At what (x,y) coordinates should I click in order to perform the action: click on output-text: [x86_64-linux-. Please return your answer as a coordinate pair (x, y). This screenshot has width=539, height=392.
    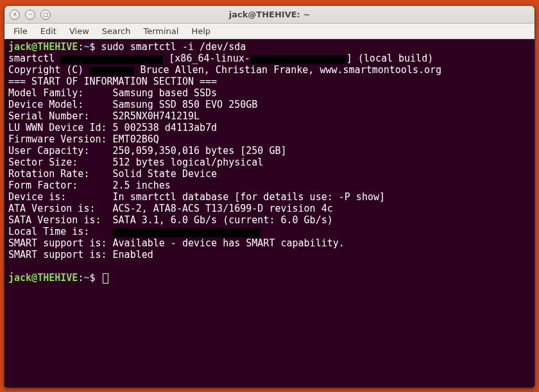
    Looking at the image, I should click on (207, 58).